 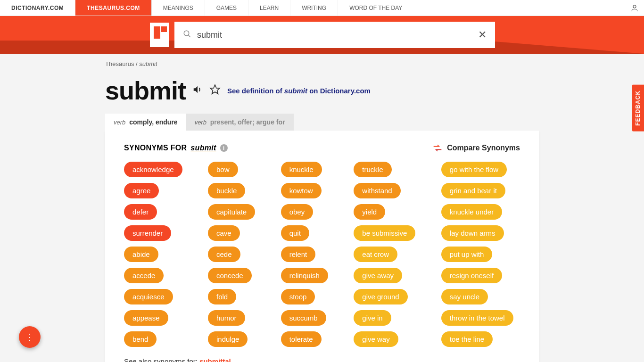 What do you see at coordinates (302, 170) in the screenshot?
I see `synonym-pill: knuckle` at bounding box center [302, 170].